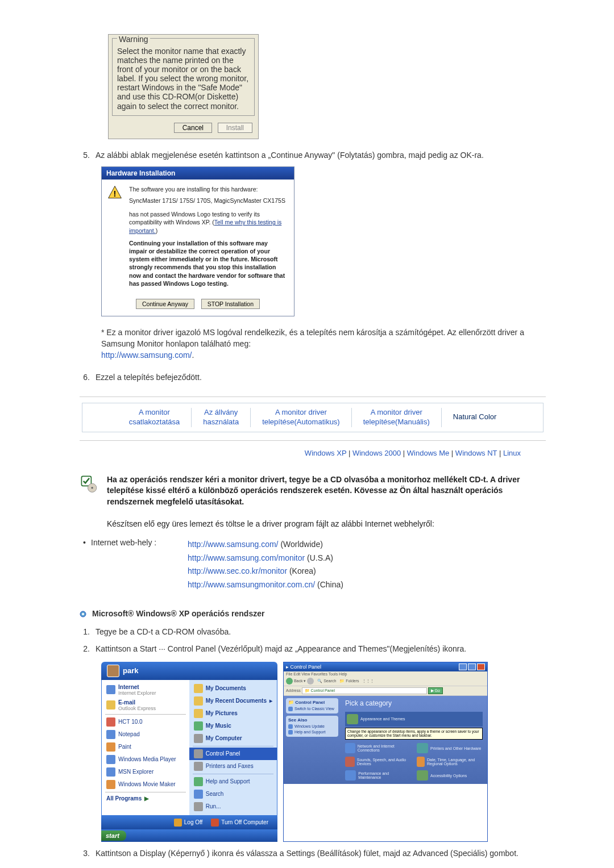  I want to click on dl-link-usa: http://www.samsung.com/monitor, so click(246, 558).